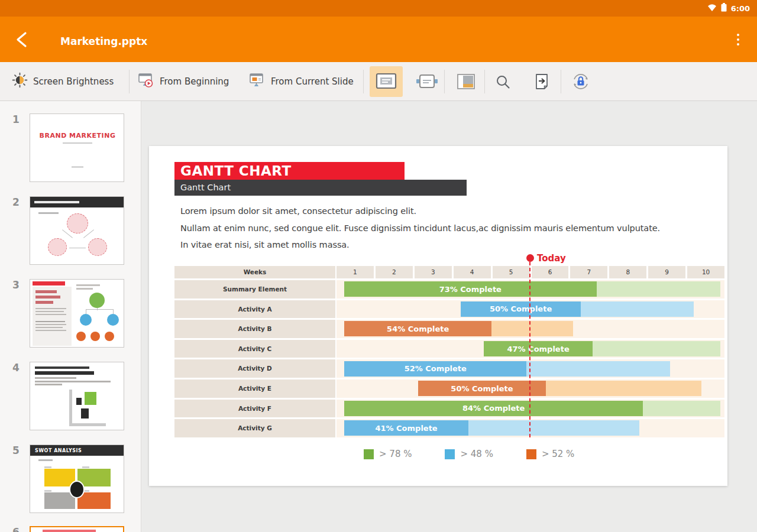 The height and width of the screenshot is (532, 757). What do you see at coordinates (16, 368) in the screenshot?
I see `slide-number: 4` at bounding box center [16, 368].